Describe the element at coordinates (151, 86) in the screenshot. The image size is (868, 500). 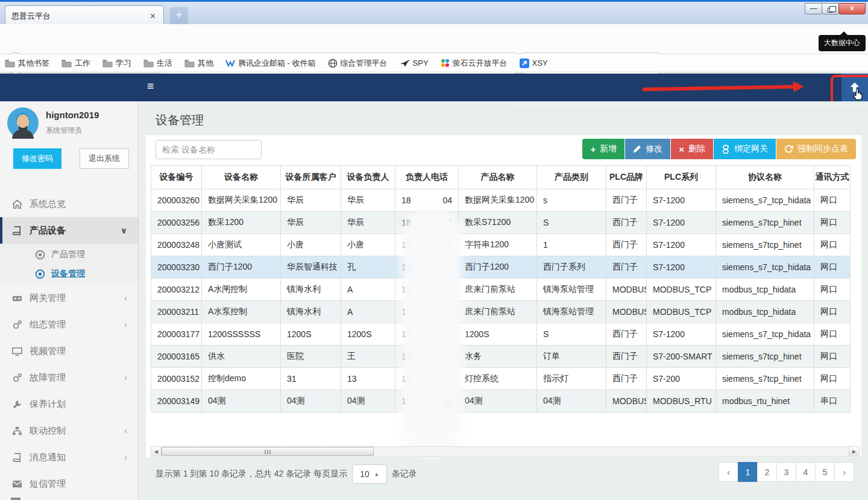
I see `app-menu-toggle-icon: ≡` at that location.